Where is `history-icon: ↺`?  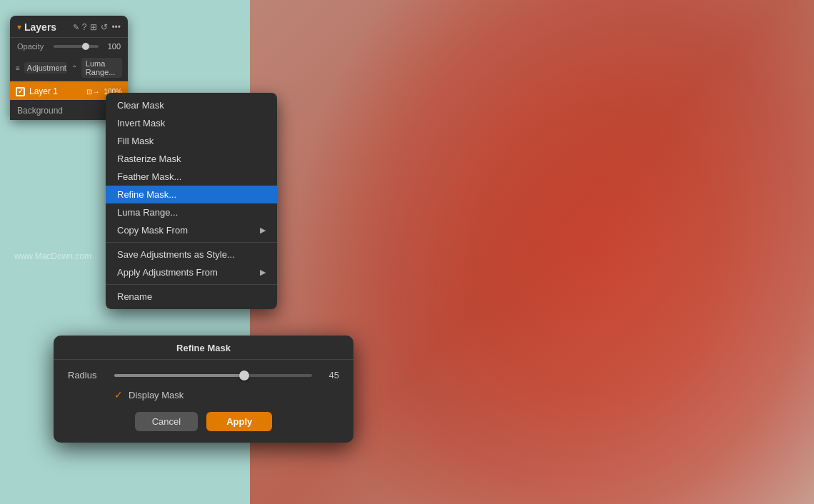 history-icon: ↺ is located at coordinates (104, 27).